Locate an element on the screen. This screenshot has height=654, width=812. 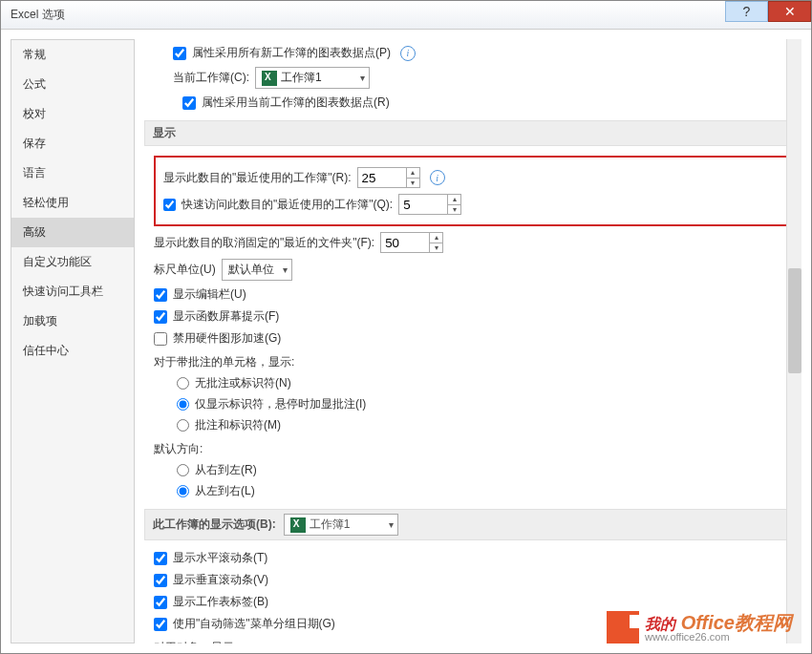
ruler-select: 默认单位 is located at coordinates (257, 269).